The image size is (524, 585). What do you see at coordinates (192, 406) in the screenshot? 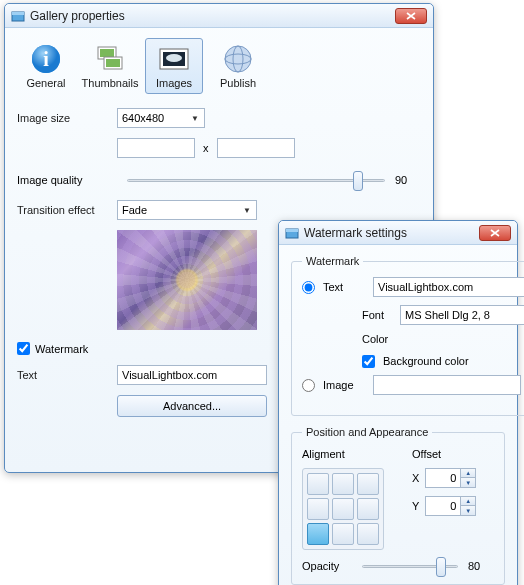
I see `advanced-button: Advanced...` at bounding box center [192, 406].